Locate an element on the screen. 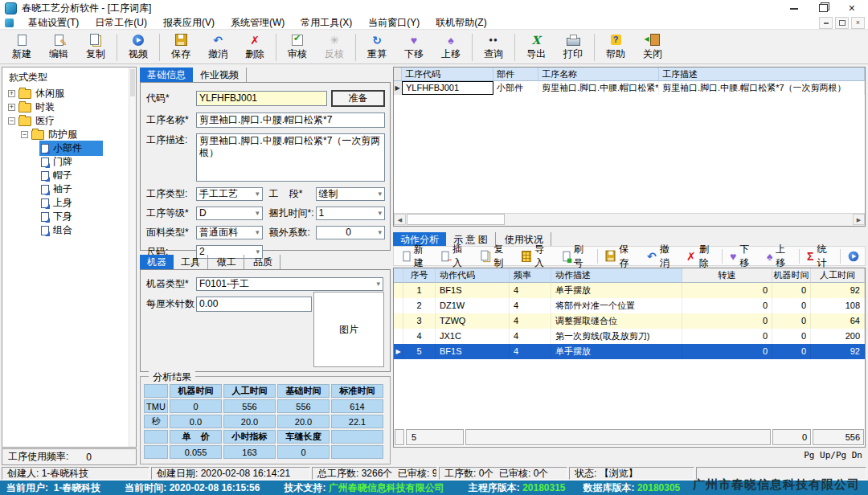 Image resolution: width=868 pixels, height=495 pixels. tab-work-video: 作业视频 is located at coordinates (220, 75).